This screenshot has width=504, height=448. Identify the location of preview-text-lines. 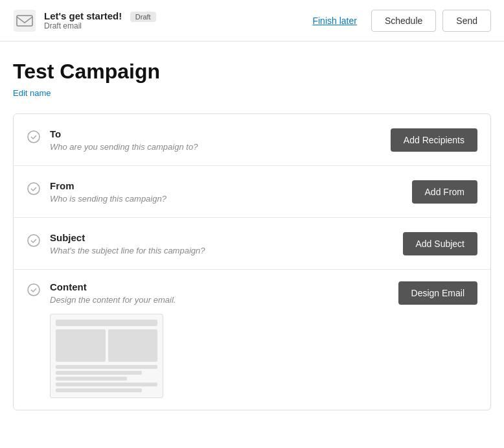
(106, 379).